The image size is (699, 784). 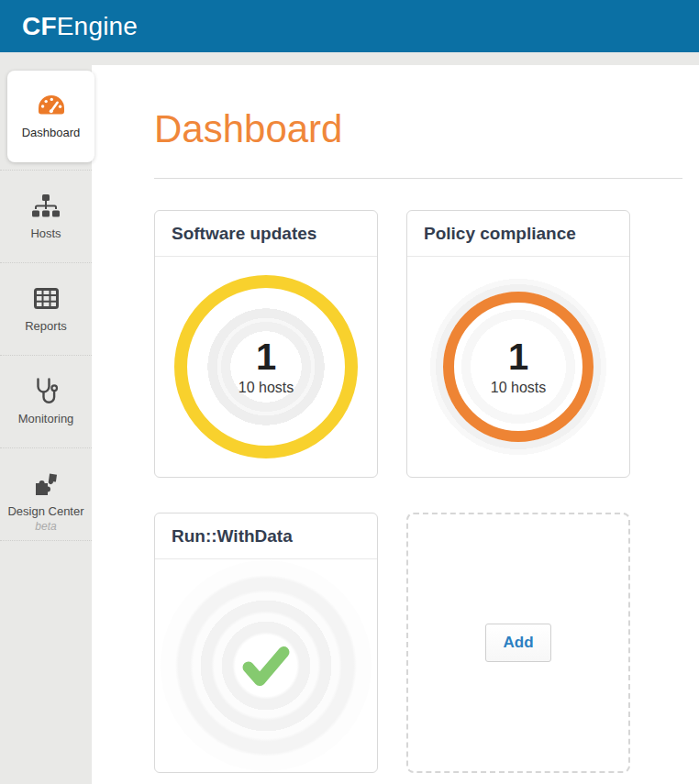 What do you see at coordinates (266, 367) in the screenshot?
I see `software-updates-donut-chart: 1 10 hosts` at bounding box center [266, 367].